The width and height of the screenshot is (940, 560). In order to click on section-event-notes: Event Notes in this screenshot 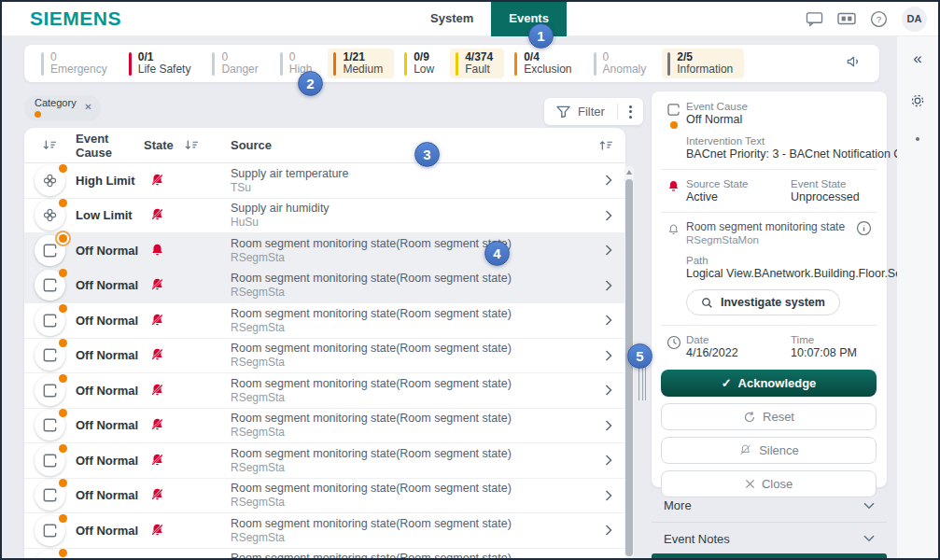, I will do `click(769, 538)`.